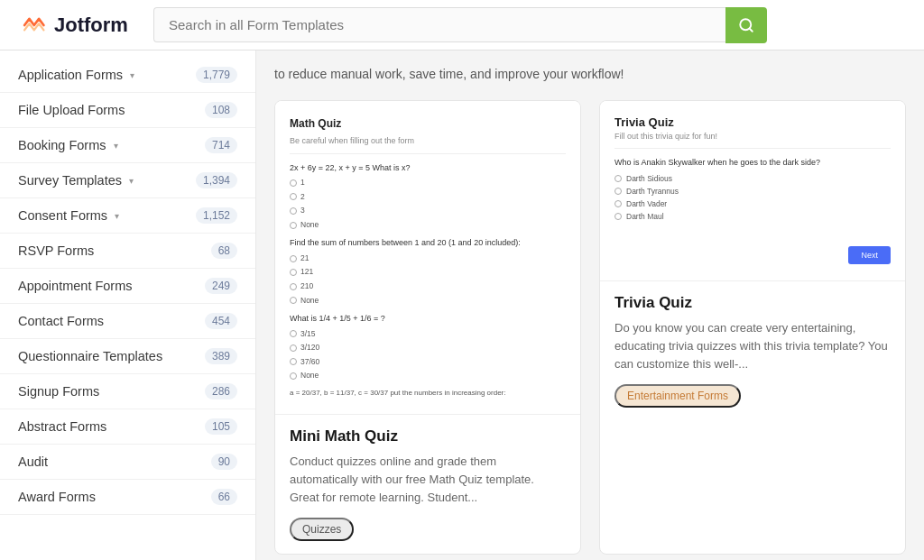  I want to click on sidebar-label: Abstract Forms, so click(62, 427).